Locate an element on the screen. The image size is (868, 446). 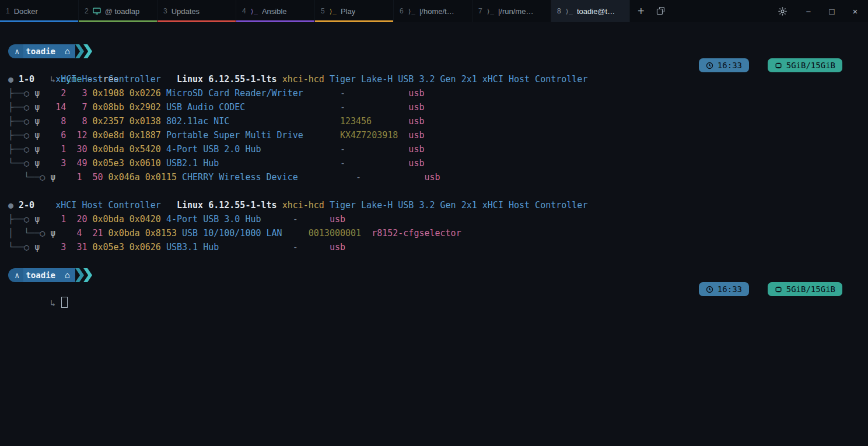
tab-number: 1 is located at coordinates (8, 11).